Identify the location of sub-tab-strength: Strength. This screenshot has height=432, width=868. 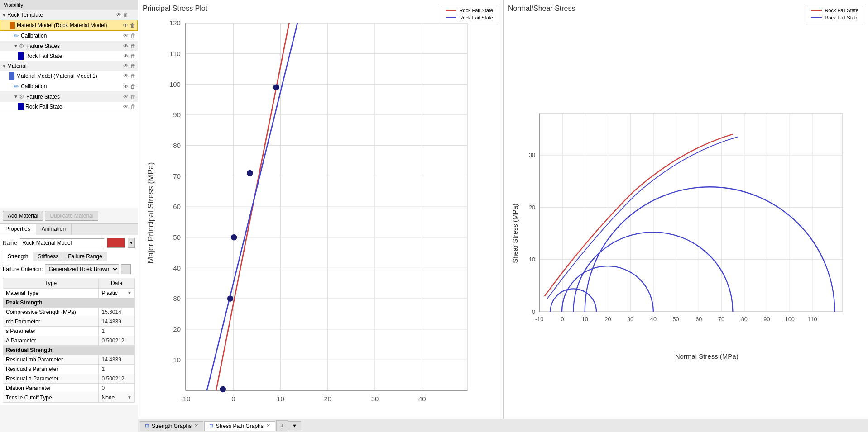
(18, 256).